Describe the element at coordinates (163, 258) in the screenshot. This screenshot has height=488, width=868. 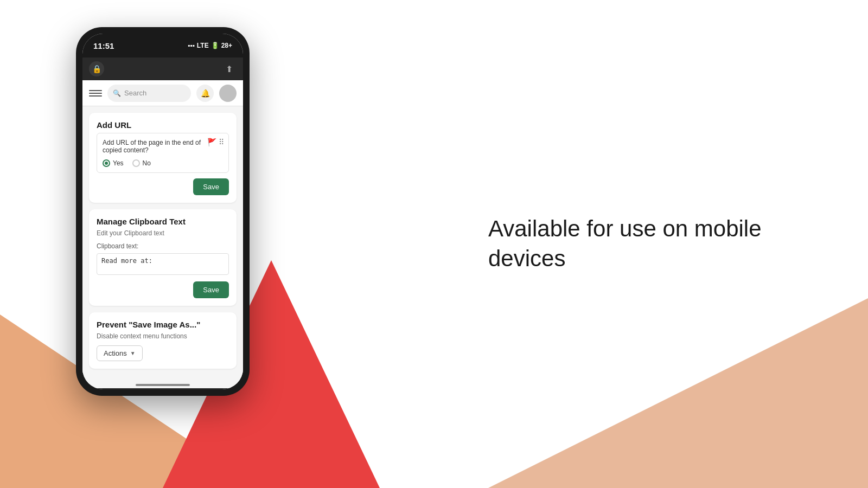
I see `clipboard-card: Manage Clipboard Text Edit your Clipboar…` at that location.